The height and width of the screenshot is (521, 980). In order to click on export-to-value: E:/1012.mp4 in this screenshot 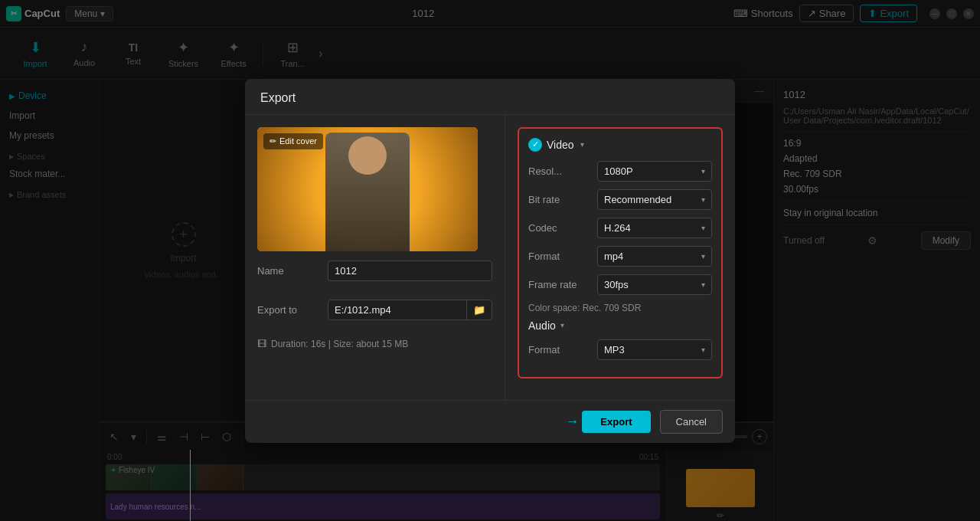, I will do `click(397, 310)`.